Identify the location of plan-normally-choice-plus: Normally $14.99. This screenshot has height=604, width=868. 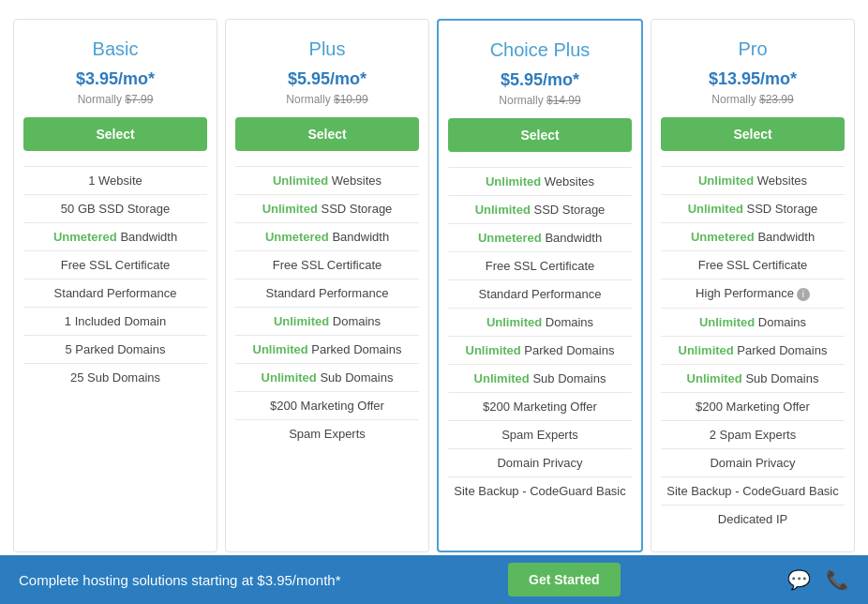
(540, 100).